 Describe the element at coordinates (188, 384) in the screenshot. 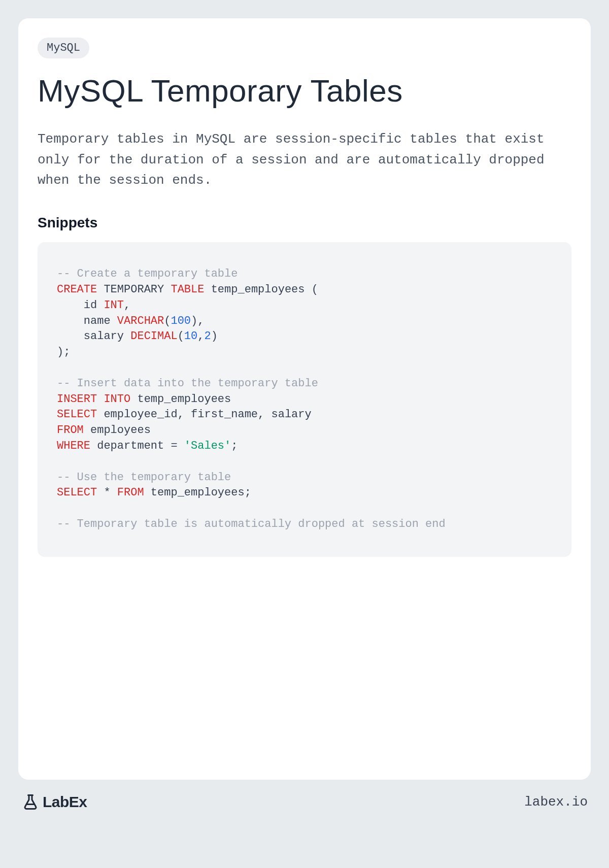

I see `code-comment: -- Insert data into the temporary table` at that location.